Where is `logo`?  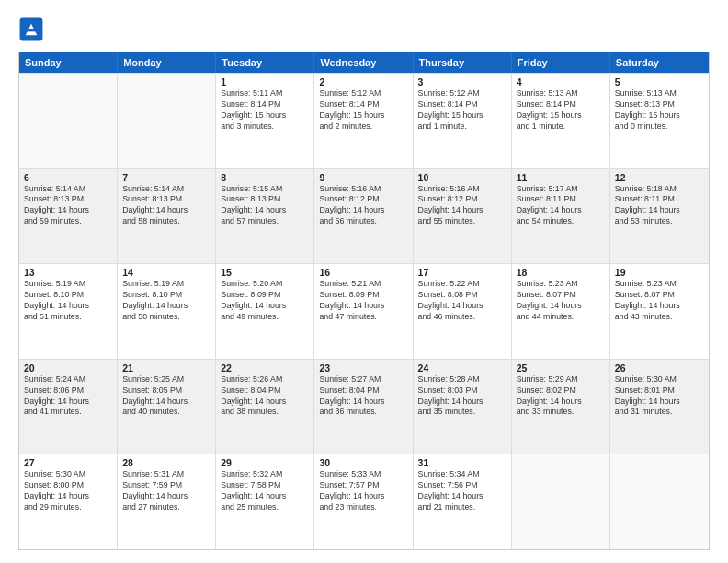 logo is located at coordinates (33, 29).